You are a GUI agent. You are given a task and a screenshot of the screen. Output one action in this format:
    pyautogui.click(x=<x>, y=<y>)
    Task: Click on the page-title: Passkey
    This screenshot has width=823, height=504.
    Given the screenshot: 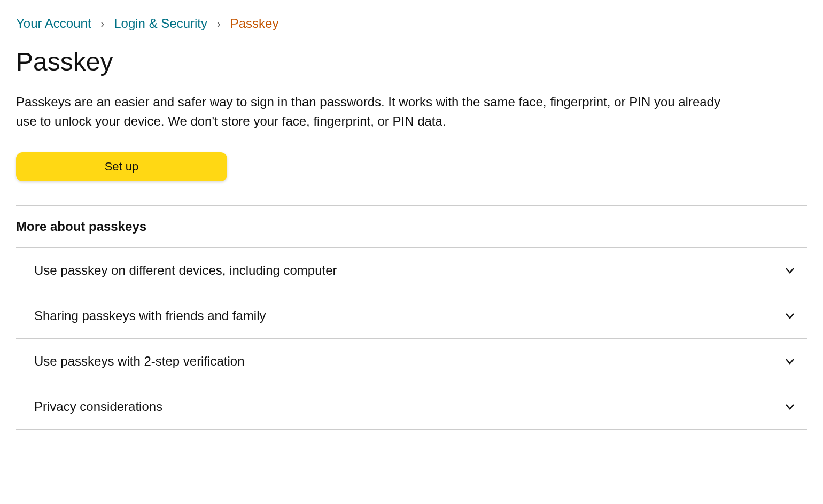 What is the action you would take?
    pyautogui.click(x=412, y=62)
    